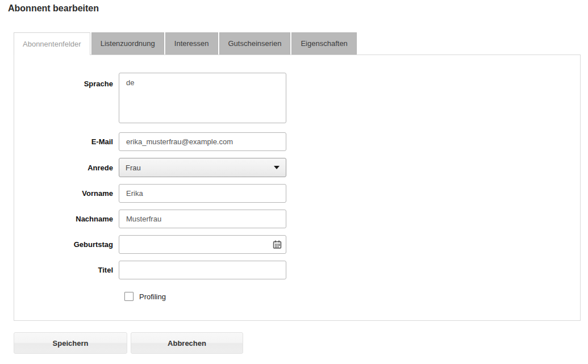 Image resolution: width=588 pixels, height=364 pixels. What do you see at coordinates (297, 142) in the screenshot?
I see `form-row-email: E-Mail` at bounding box center [297, 142].